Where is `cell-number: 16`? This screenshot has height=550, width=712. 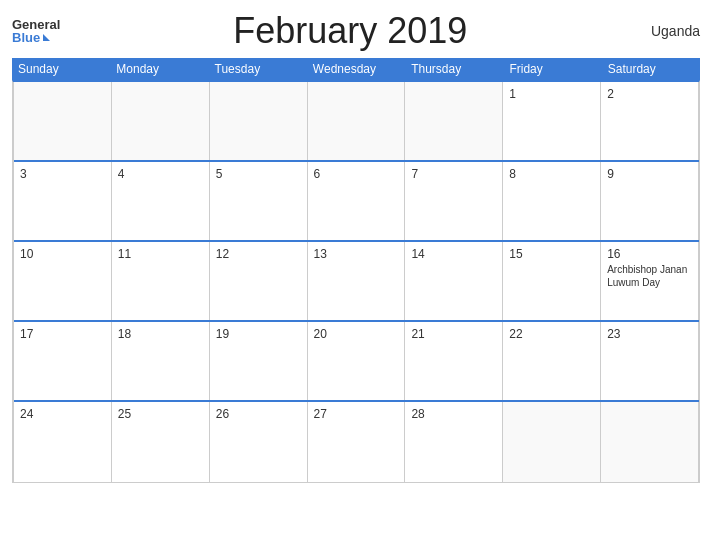 cell-number: 16 is located at coordinates (650, 254).